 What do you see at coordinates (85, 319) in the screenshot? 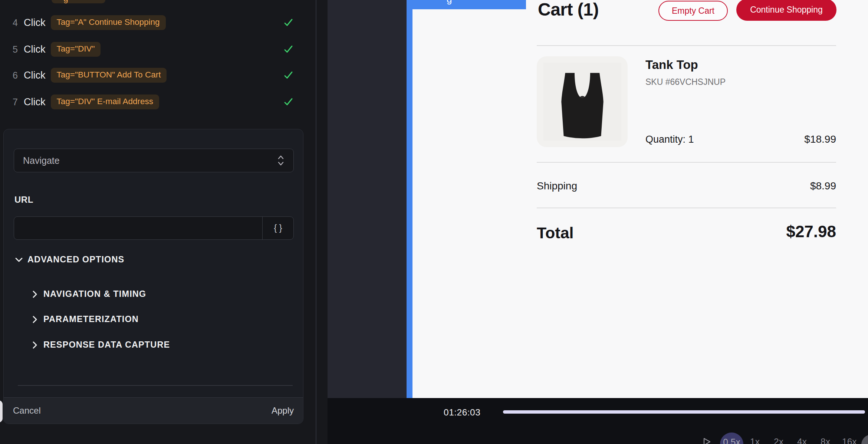
I see `section-parameterization: PARAMETERIZATION` at bounding box center [85, 319].